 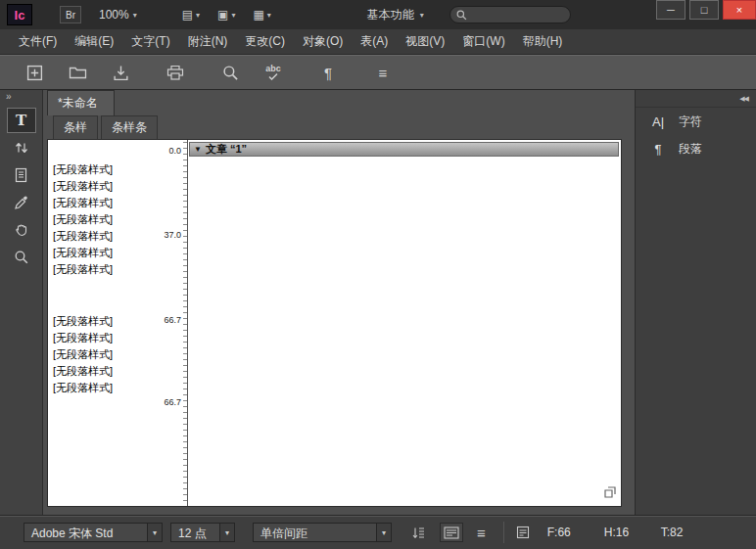 I want to click on view-options-dropdown-3: ▦ ▾, so click(x=261, y=15).